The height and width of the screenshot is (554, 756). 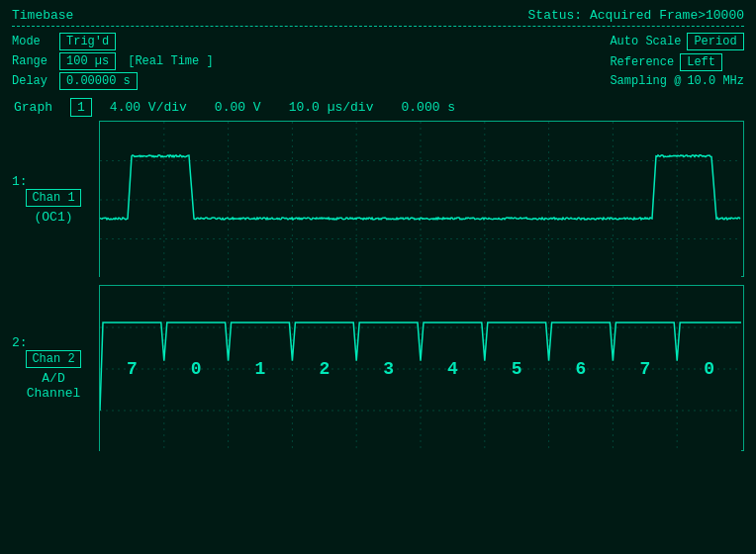 I want to click on reference-row: Reference Left, so click(x=677, y=62).